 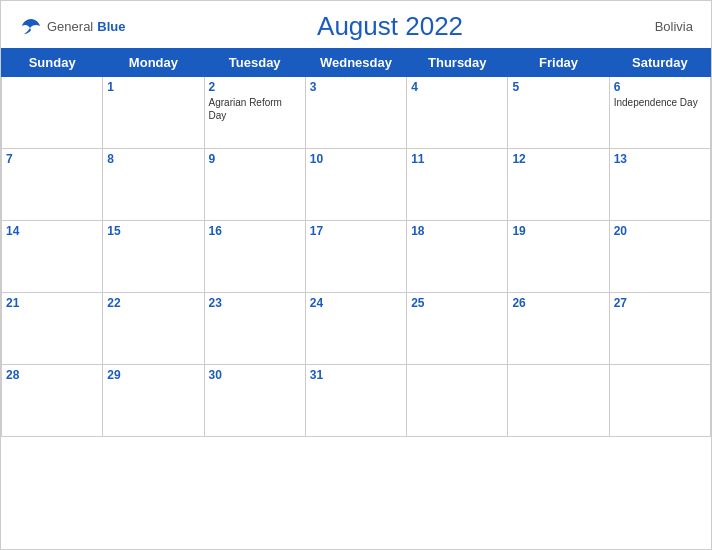 What do you see at coordinates (356, 329) in the screenshot?
I see `calendar-week-row: 21222324252627` at bounding box center [356, 329].